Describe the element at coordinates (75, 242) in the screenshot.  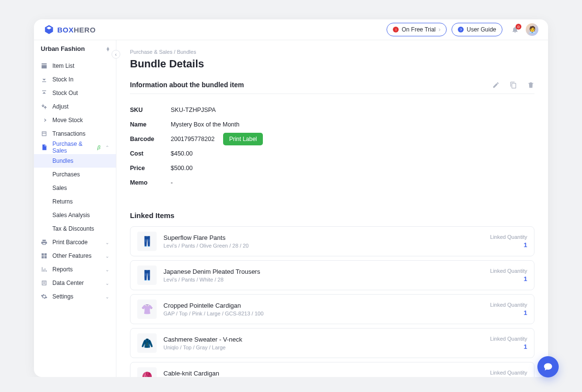
I see `sidebar-item-print-barcode: Print Barcode⌄` at that location.